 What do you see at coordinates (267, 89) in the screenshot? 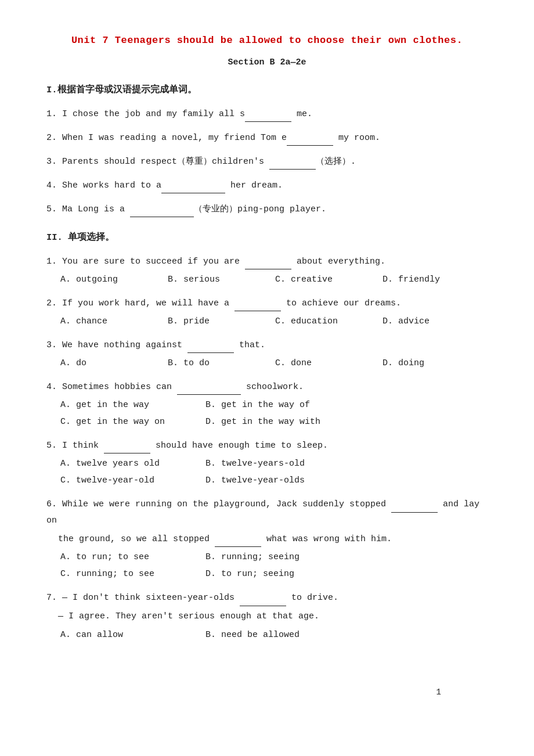
I see `part1-heading: I.根据首字母或汉语提示完成单词。` at bounding box center [267, 89].